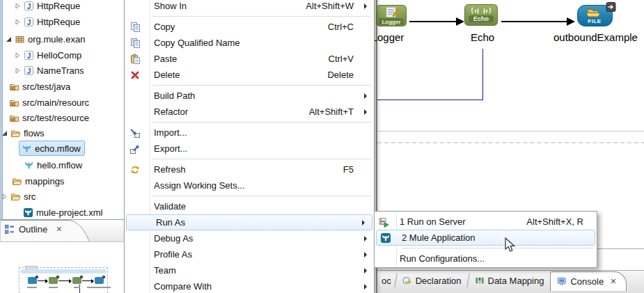 The width and height of the screenshot is (644, 293). What do you see at coordinates (486, 238) in the screenshot?
I see `submenu-item-mule-application: 2 Mule Application` at bounding box center [486, 238].